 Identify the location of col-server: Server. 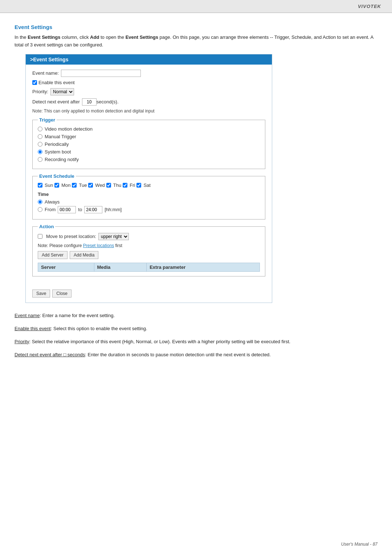
(66, 267).